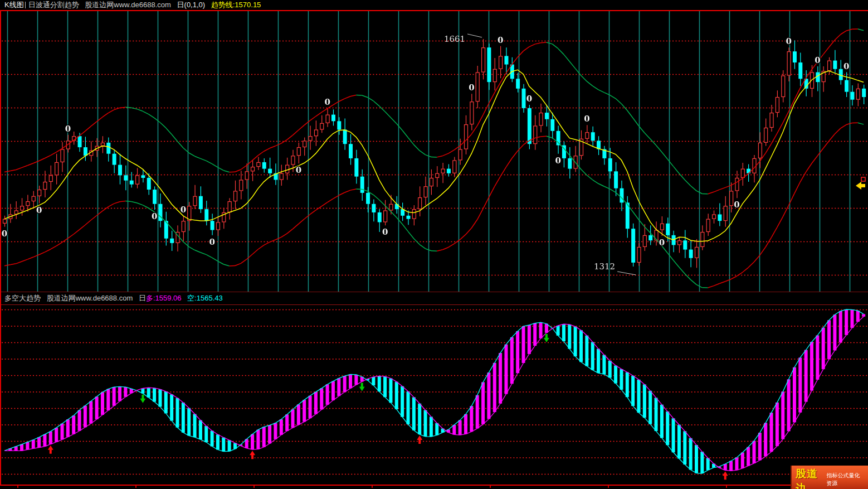 The width and height of the screenshot is (868, 489). I want to click on trend-title: 多空大趋势, so click(22, 298).